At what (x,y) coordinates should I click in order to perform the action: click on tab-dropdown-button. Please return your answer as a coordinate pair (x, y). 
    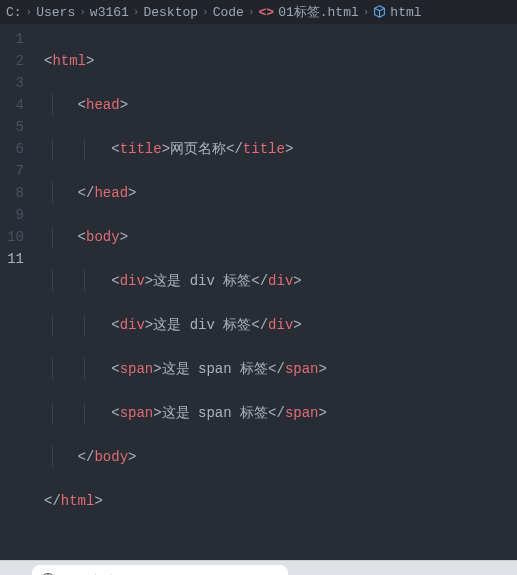
    Looking at the image, I should click on (16, 572).